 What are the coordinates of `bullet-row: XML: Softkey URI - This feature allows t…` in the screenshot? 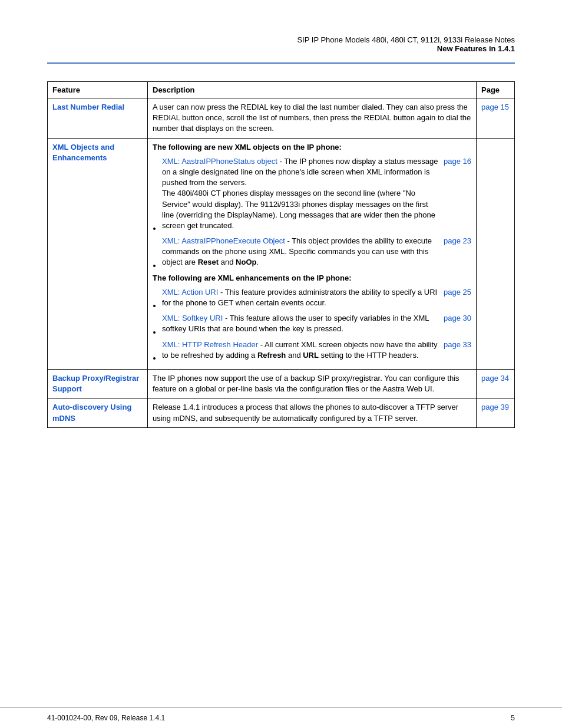 It's located at (317, 324).